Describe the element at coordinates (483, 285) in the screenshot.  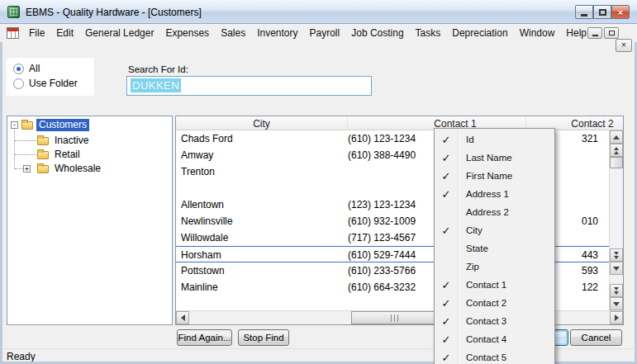
I see `context-menu-item-label: Contact 1` at that location.